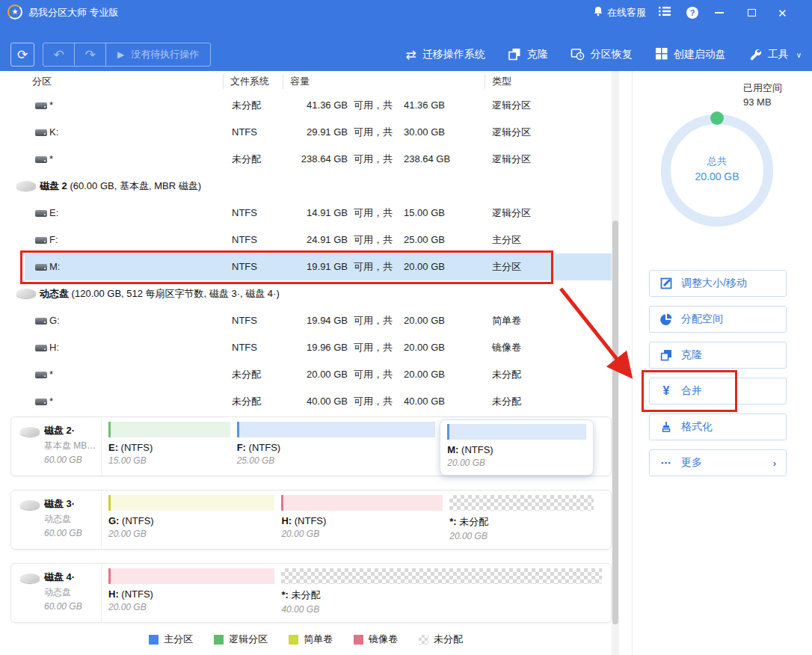 This screenshot has width=812, height=655. What do you see at coordinates (71, 460) in the screenshot?
I see `disk-size: 60.00 GB` at bounding box center [71, 460].